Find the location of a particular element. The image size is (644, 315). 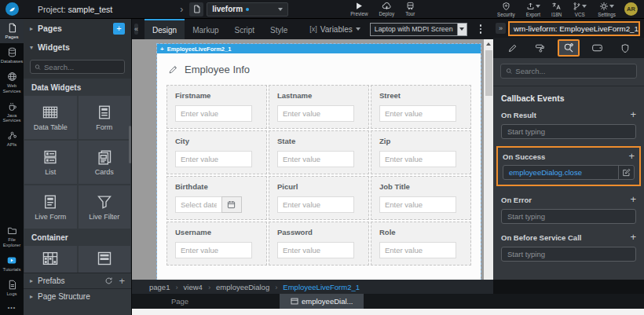

tab-style: Style is located at coordinates (279, 29).